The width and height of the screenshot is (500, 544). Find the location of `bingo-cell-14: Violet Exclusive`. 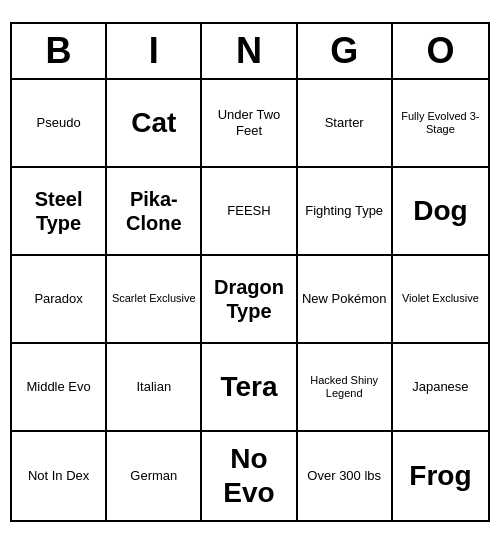

bingo-cell-14: Violet Exclusive is located at coordinates (440, 300).